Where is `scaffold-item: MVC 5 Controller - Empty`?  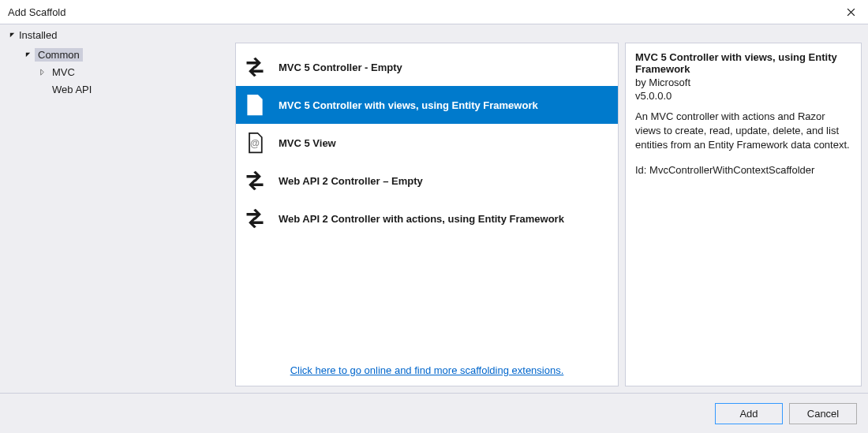
scaffold-item: MVC 5 Controller - Empty is located at coordinates (427, 67).